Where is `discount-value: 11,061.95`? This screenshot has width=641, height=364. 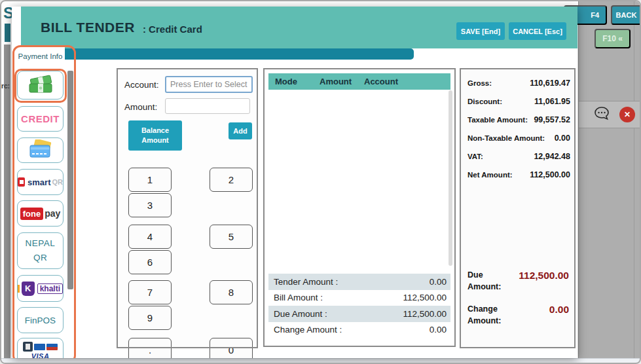
discount-value: 11,061.95 is located at coordinates (553, 101).